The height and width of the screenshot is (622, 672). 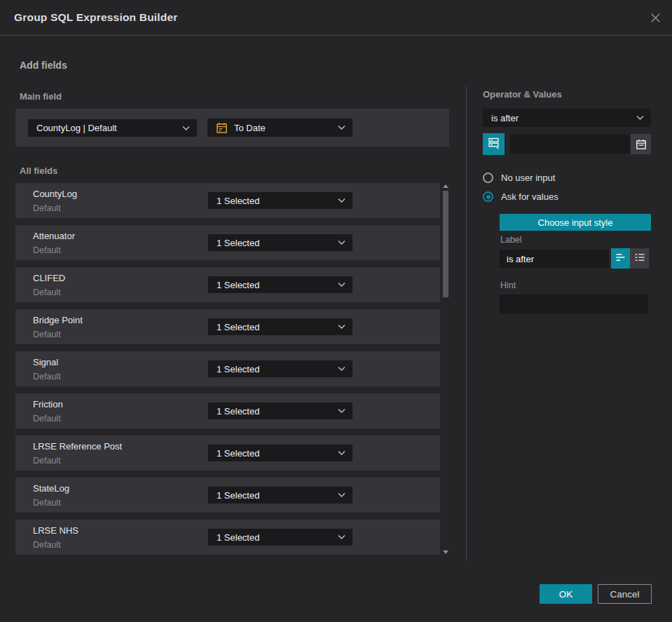 What do you see at coordinates (446, 187) in the screenshot?
I see `scroll-up-icon` at bounding box center [446, 187].